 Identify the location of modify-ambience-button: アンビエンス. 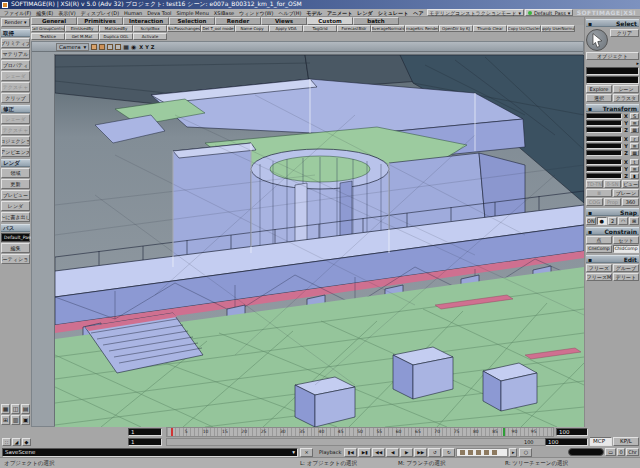
(16, 152).